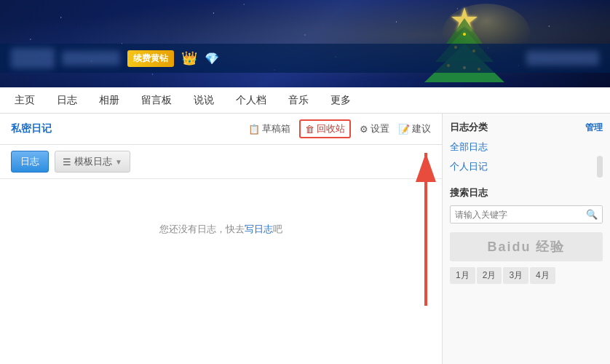 This screenshot has height=364, width=610. Describe the element at coordinates (254, 130) in the screenshot. I see `draft-icon: 📋` at that location.